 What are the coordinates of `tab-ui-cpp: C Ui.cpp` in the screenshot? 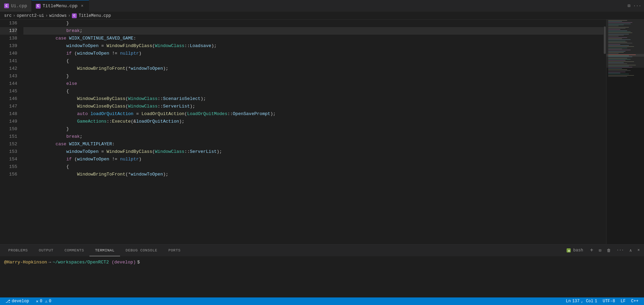 It's located at (16, 6).